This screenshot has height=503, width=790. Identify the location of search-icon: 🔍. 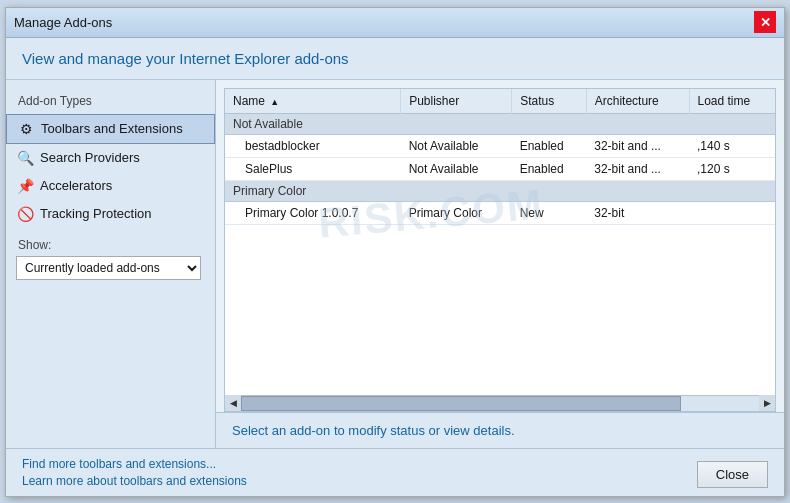
(25, 158).